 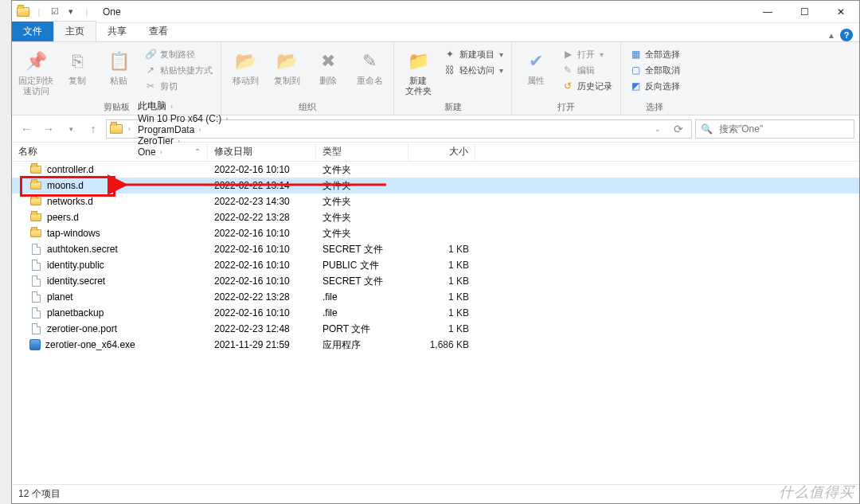 I want to click on copy-path-button: 🔗复制路径, so click(x=178, y=54).